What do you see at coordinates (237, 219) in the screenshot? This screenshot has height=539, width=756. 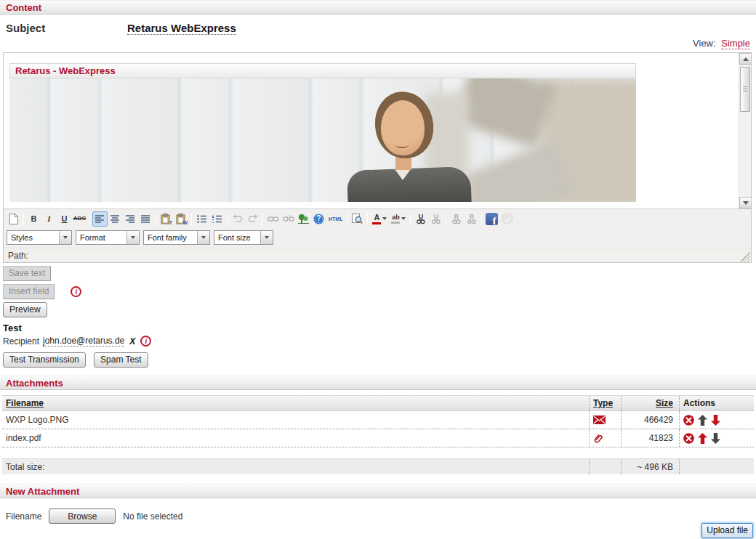 I see `undo-icon` at bounding box center [237, 219].